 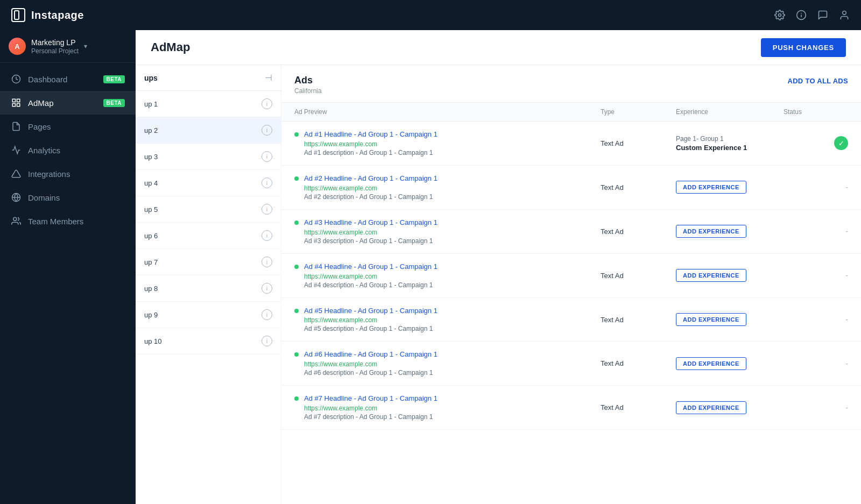 What do you see at coordinates (16, 197) in the screenshot?
I see `domains-icon` at bounding box center [16, 197].